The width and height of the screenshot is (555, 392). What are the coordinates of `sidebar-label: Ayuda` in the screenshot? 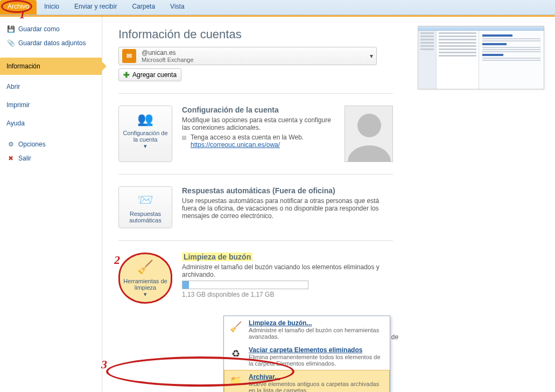 It's located at (16, 123).